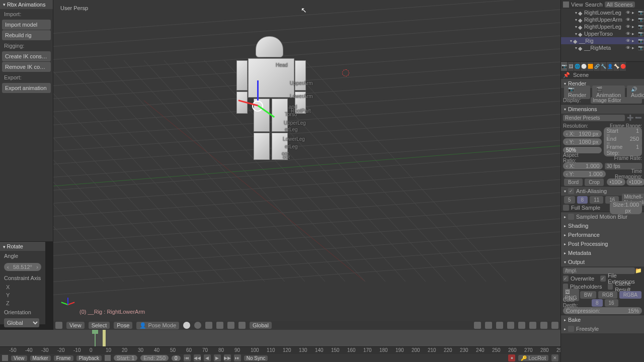 Image resolution: width=644 pixels, height=362 pixels. What do you see at coordinates (594, 5) in the screenshot?
I see `search-menu: Search` at bounding box center [594, 5].